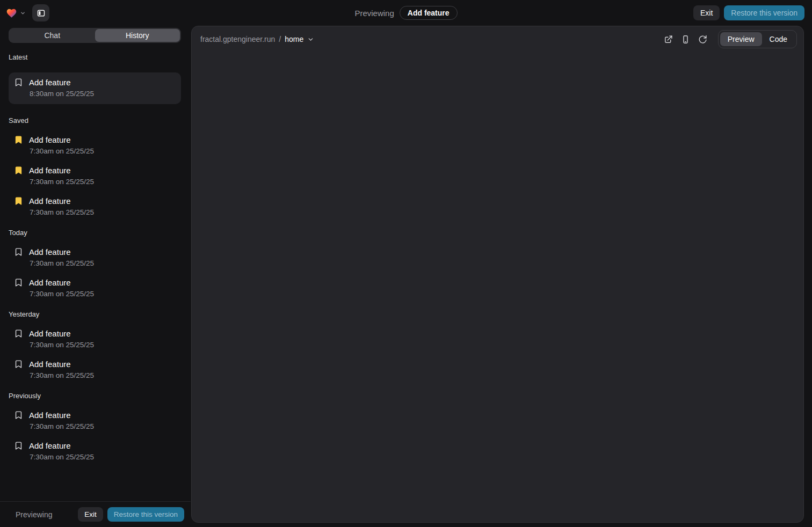 The height and width of the screenshot is (527, 812). Describe the element at coordinates (95, 233) in the screenshot. I see `section-title: Today` at that location.